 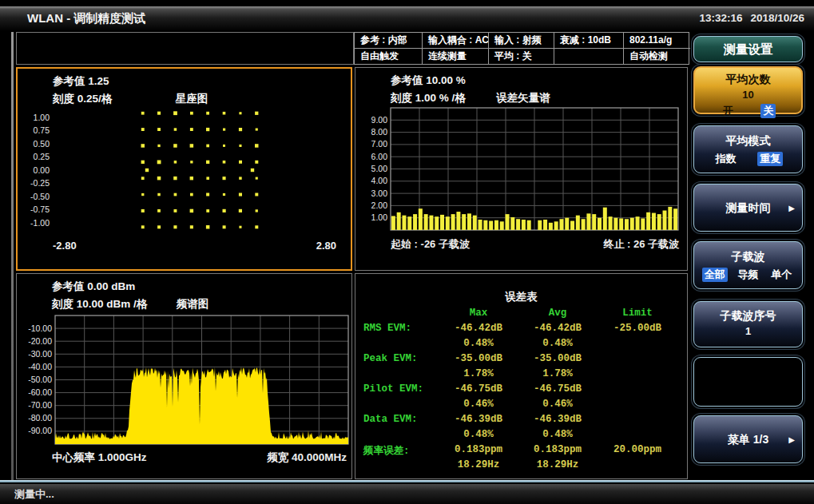 What do you see at coordinates (40, 367) in the screenshot?
I see `svg-text: -40.00` at bounding box center [40, 367].